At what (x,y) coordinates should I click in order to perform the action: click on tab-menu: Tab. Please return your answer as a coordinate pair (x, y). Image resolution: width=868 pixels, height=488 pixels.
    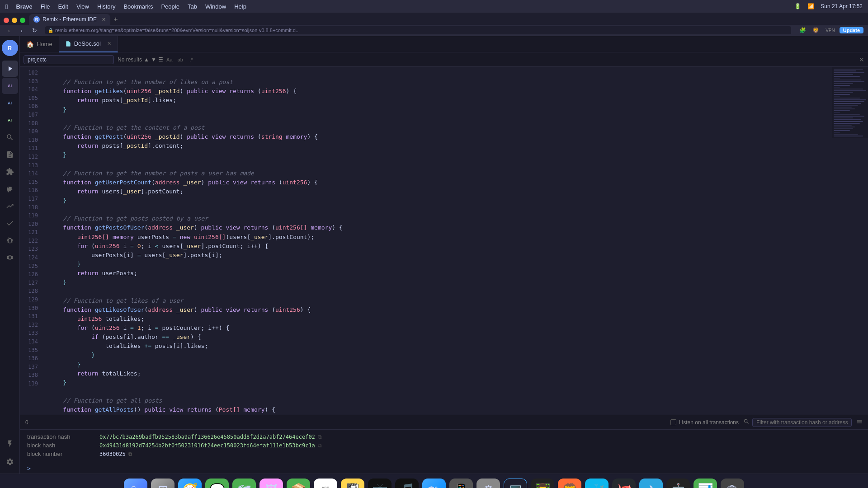
    Looking at the image, I should click on (193, 6).